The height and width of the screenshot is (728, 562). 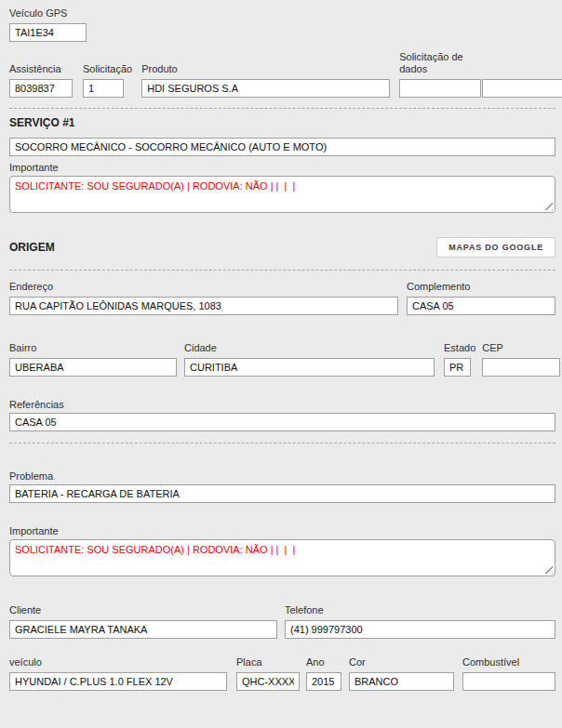 I want to click on problema-importante-wrap: SOLICITANTE: SOU SEGURADO(A) | RODOVIA: …, so click(x=283, y=558).